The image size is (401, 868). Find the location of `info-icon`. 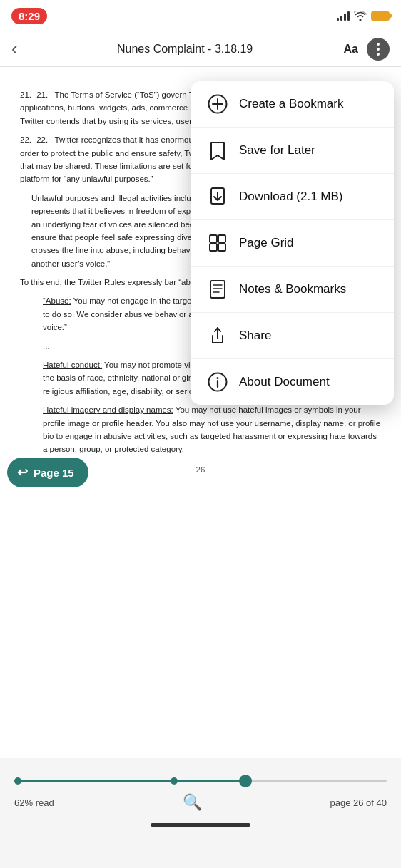

info-icon is located at coordinates (218, 382).